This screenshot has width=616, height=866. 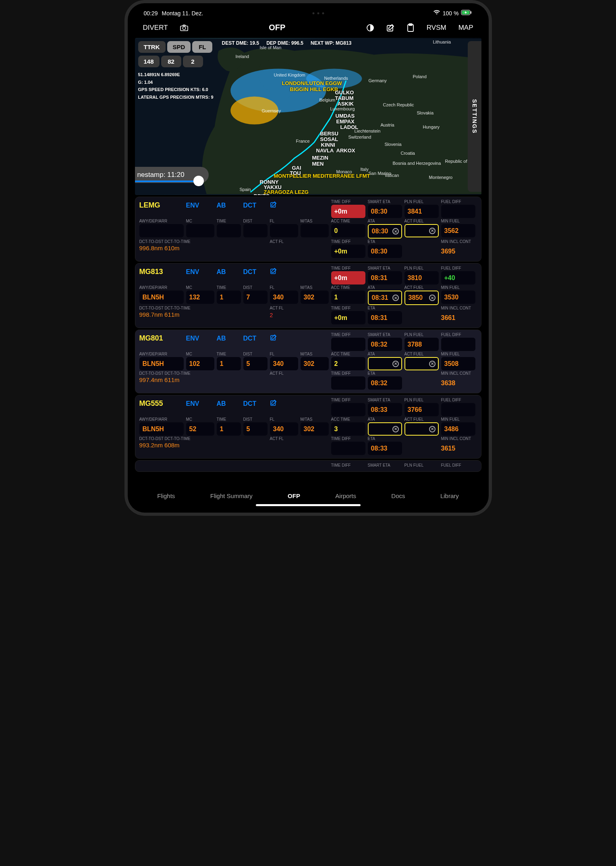 I want to click on dct-info: 993.2nm 608m, so click(x=190, y=445).